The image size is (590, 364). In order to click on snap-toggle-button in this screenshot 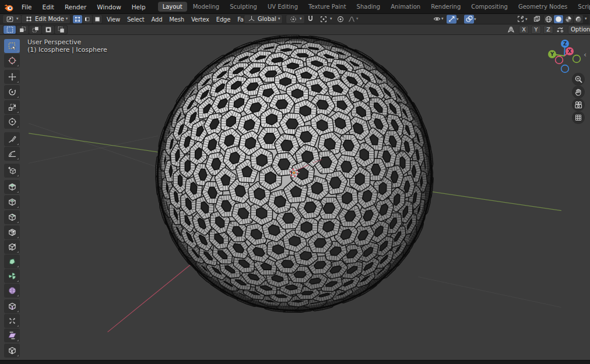, I will do `click(310, 19)`.